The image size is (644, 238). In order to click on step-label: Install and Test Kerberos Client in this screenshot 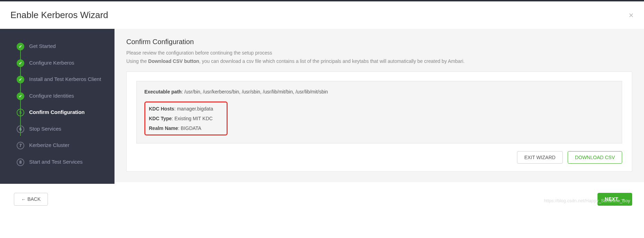, I will do `click(65, 79)`.